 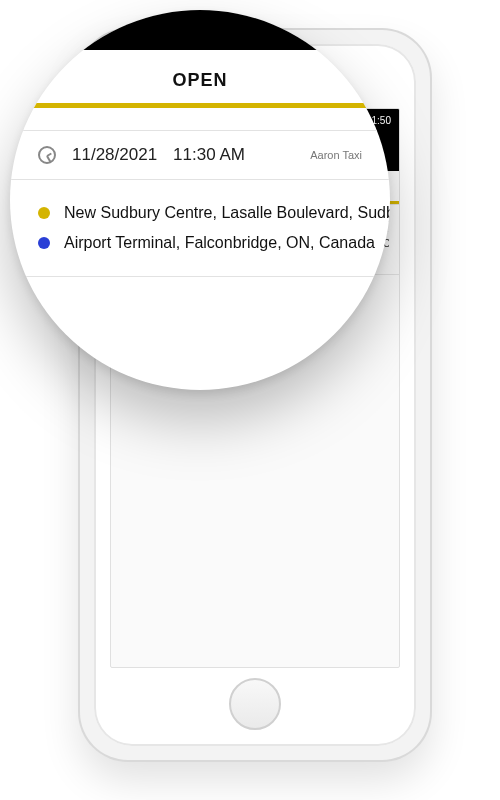 What do you see at coordinates (220, 243) in the screenshot?
I see `mag-dropoff-address: Airport Terminal, Falconbridge, ON, Cana…` at bounding box center [220, 243].